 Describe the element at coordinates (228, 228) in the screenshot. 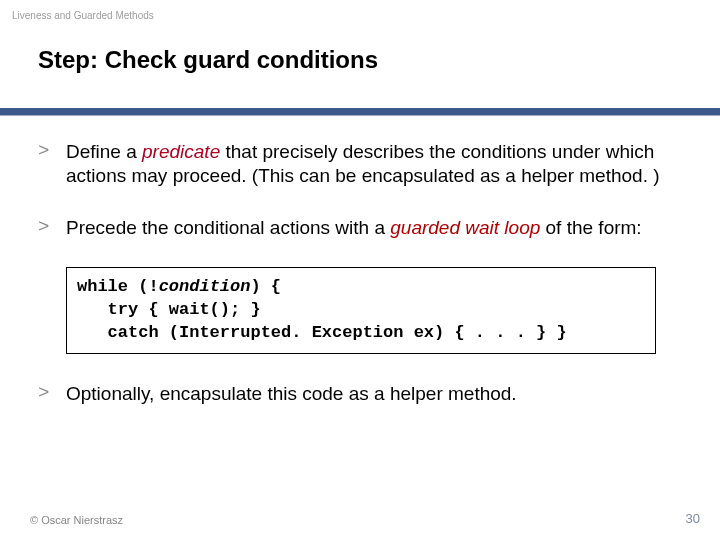

I see `text-span: Precede the conditional actions with a` at that location.